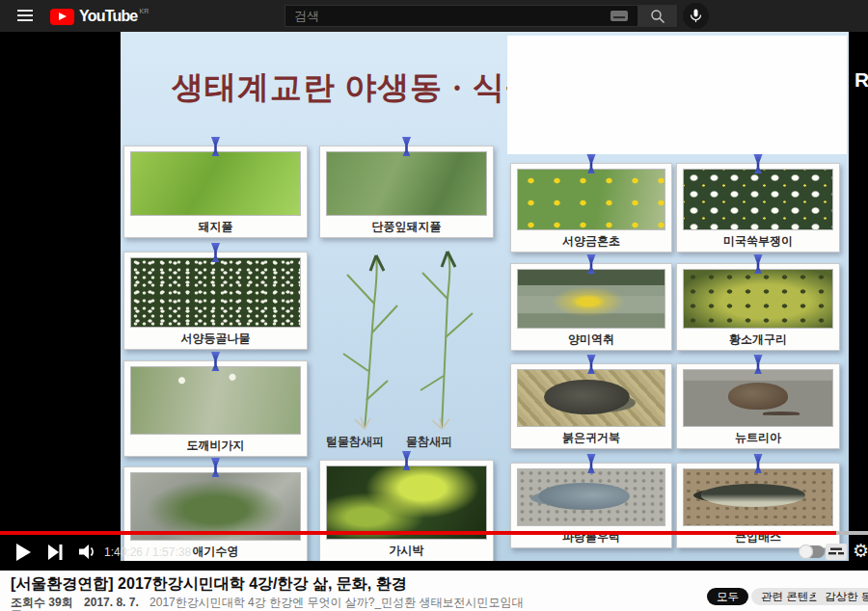  I want to click on youtube-region-label: KR, so click(144, 12).